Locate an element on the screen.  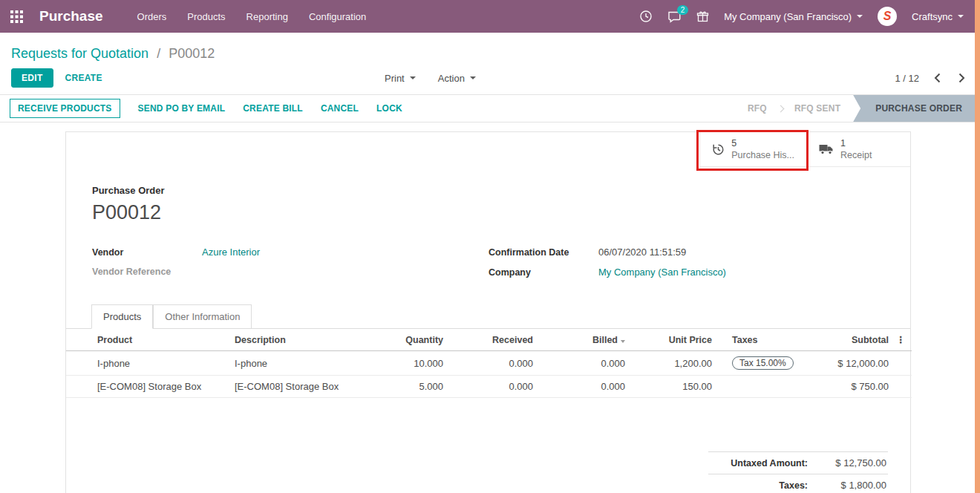
stat-button-box: 5 Purchase His... 1 Receipt is located at coordinates (489, 150).